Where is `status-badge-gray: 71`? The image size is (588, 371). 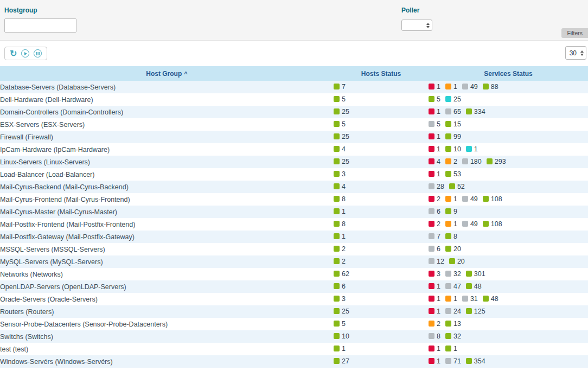
status-badge-gray: 71 is located at coordinates (453, 361).